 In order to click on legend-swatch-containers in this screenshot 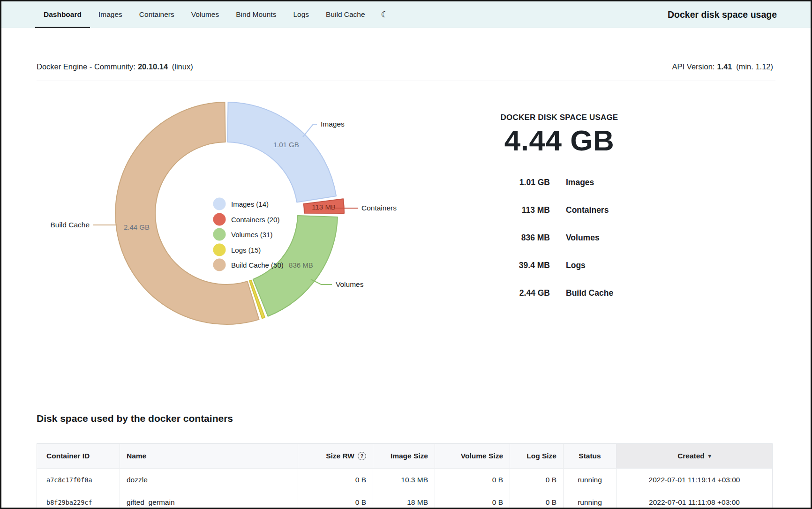, I will do `click(219, 219)`.